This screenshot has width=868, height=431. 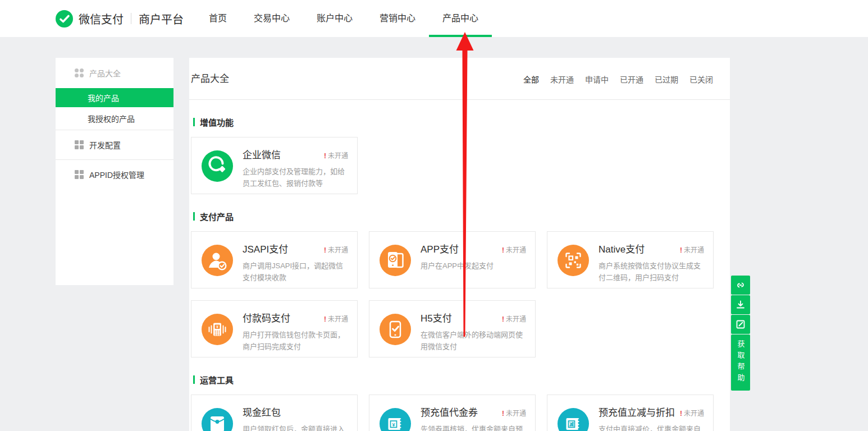 I want to click on nav-item-transaction-center: 交易中心, so click(x=272, y=19).